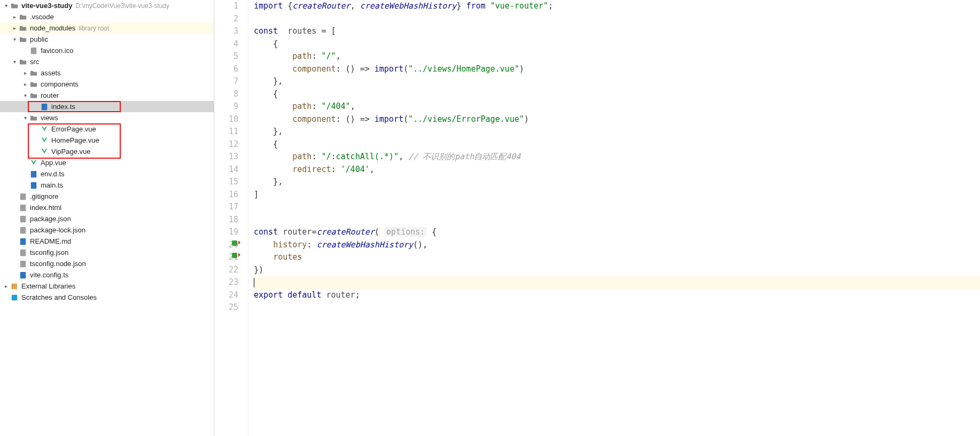 The image size is (980, 436). Describe the element at coordinates (107, 17) in the screenshot. I see `tree-item-vscode: ▸ .vscode` at that location.